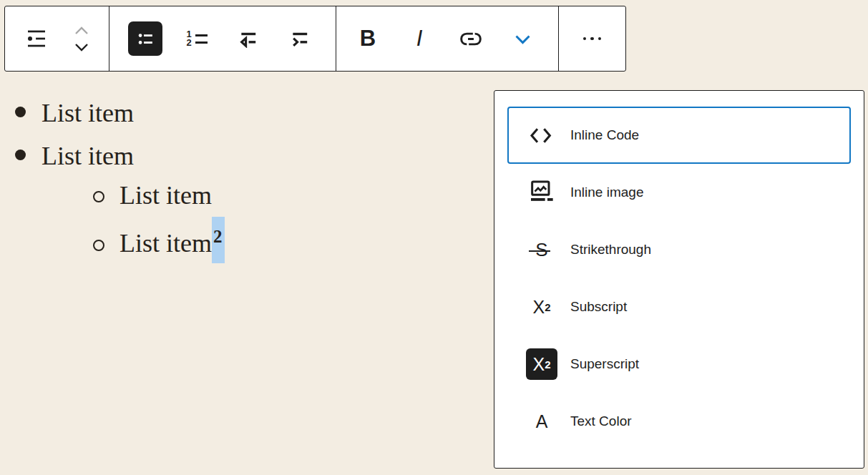 Image resolution: width=868 pixels, height=475 pixels. I want to click on italic-icon: I, so click(419, 39).